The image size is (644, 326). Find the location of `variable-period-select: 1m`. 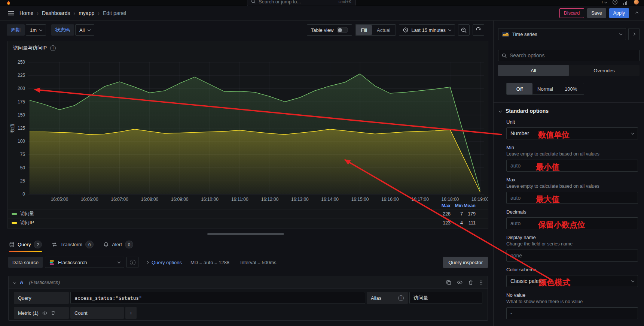

variable-period-select: 1m is located at coordinates (36, 30).